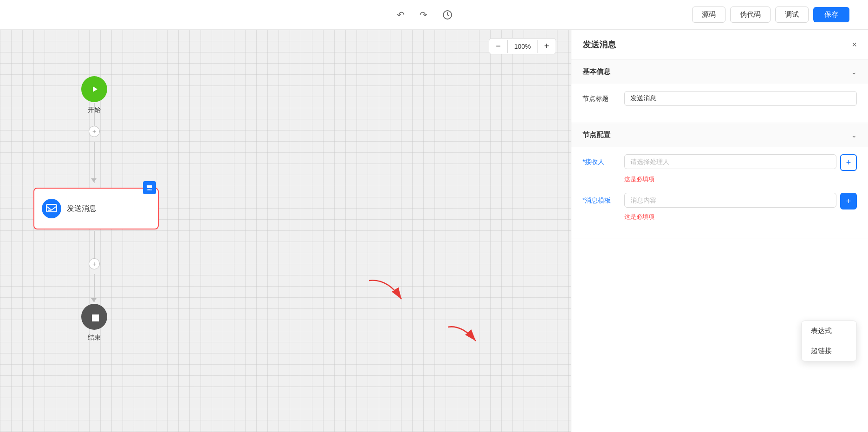 The image size is (868, 432). Describe the element at coordinates (599, 45) in the screenshot. I see `panel-title: 发送消息` at that location.